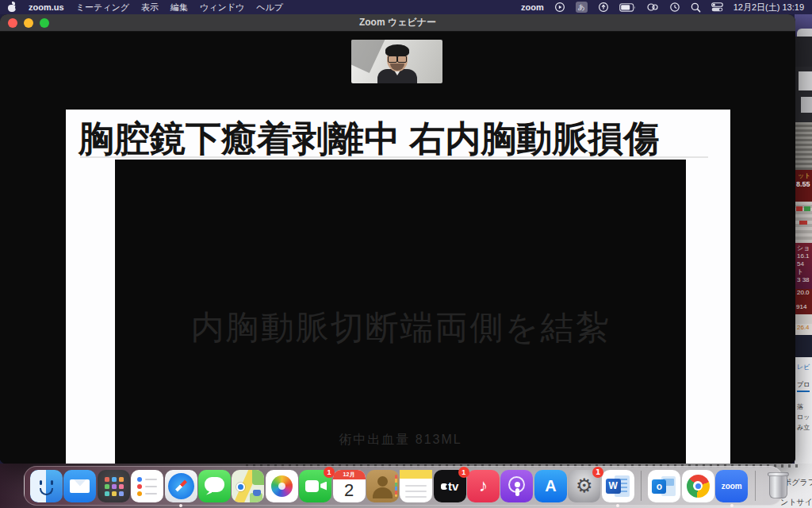 This screenshot has width=812, height=508. What do you see at coordinates (416, 486) in the screenshot?
I see `dock-notes-icon` at bounding box center [416, 486].